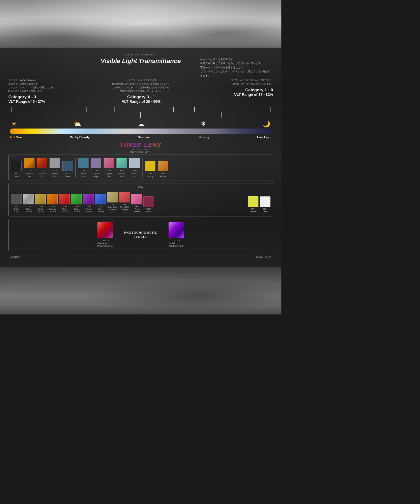 The image size is (420, 504). Describe the element at coordinates (204, 137) in the screenshot. I see `label-stormy: Stormy` at that location.